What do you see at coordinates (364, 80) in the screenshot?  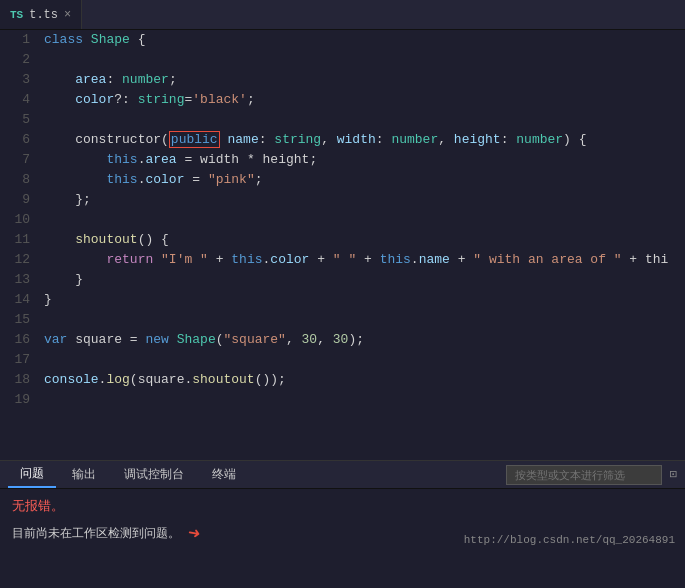 I see `code-line: area: number;` at bounding box center [364, 80].